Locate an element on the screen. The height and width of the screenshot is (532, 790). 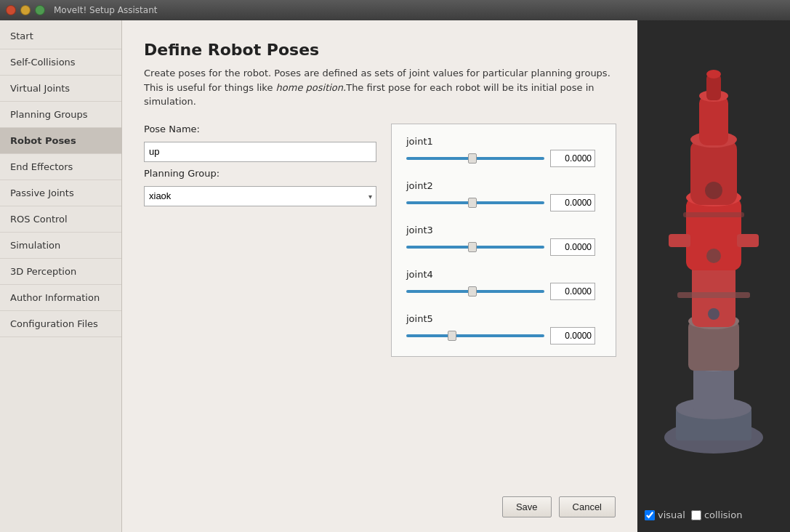
desc-italic: home position. is located at coordinates (311, 87).